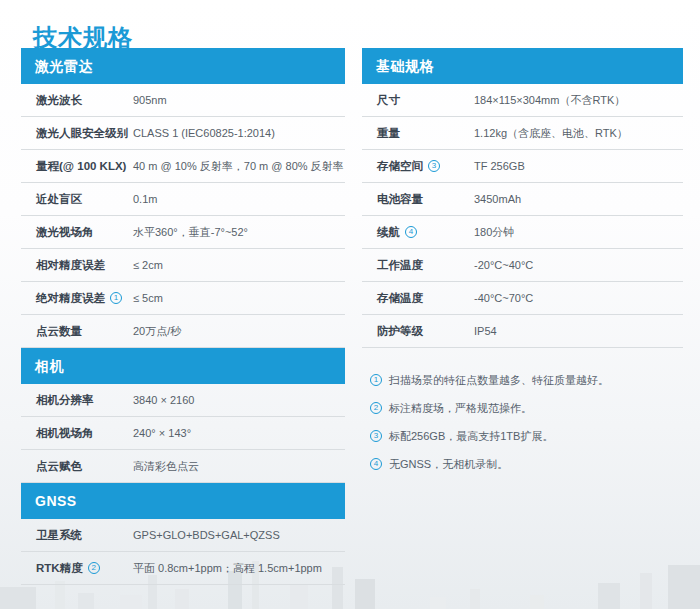 The image size is (700, 609). I want to click on spec-row: 防护等级IP54, so click(522, 332).